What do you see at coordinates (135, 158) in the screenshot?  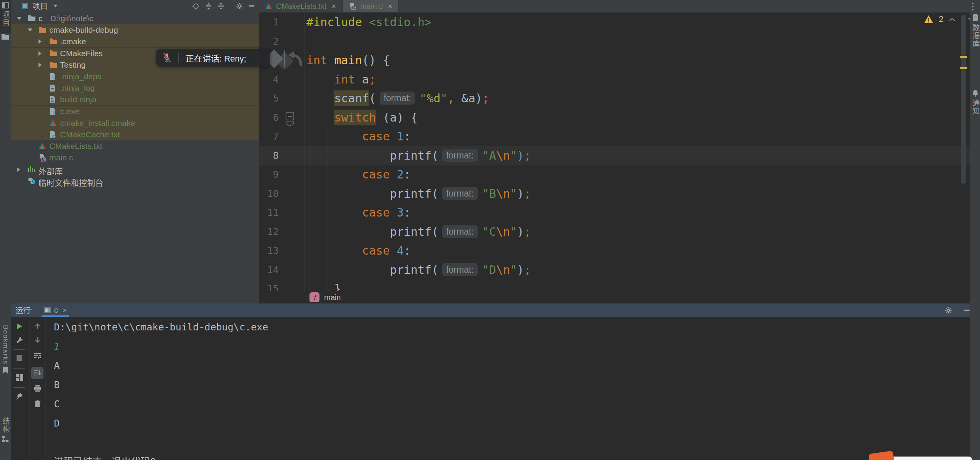 I see `tree-row: Cmain.c` at bounding box center [135, 158].